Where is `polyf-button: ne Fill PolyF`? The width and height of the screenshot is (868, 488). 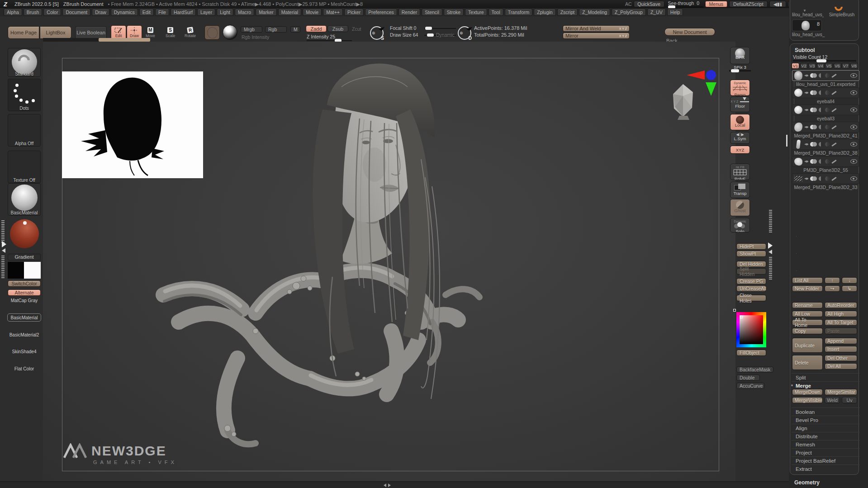
polyf-button: ne Fill PolyF is located at coordinates (740, 172).